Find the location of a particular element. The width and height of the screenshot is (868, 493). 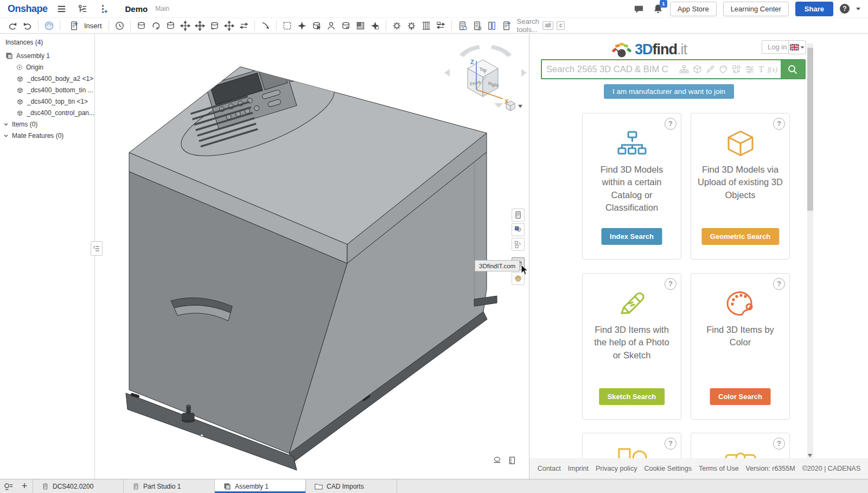

geometry-search-icon is located at coordinates (698, 69).